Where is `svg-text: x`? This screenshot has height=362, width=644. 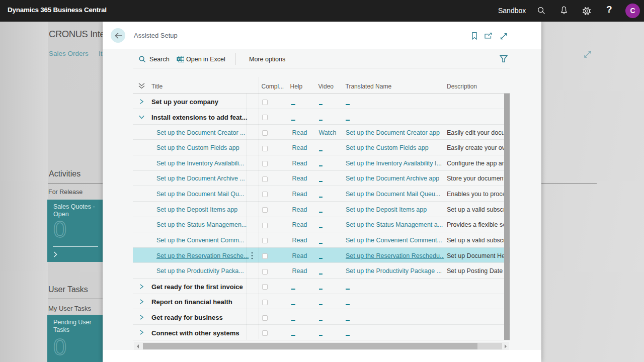 svg-text: x is located at coordinates (179, 58).